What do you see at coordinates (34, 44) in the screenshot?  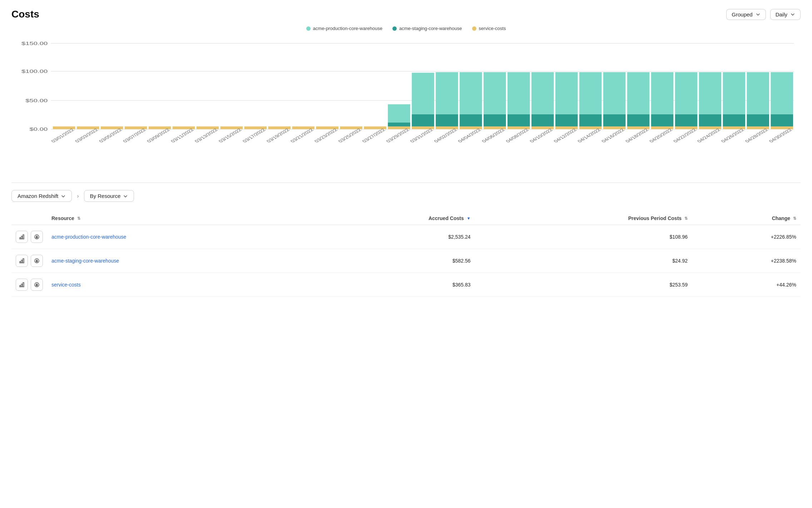 I see `svg-text: $150.00` at bounding box center [34, 44].